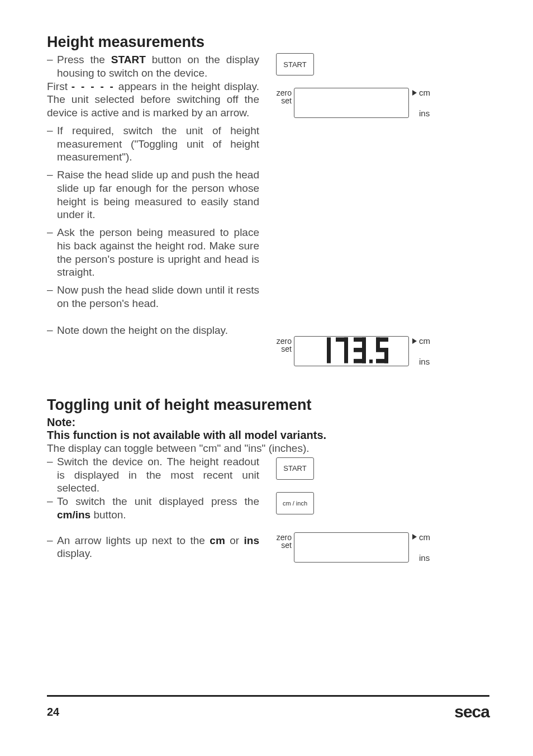  Describe the element at coordinates (268, 708) in the screenshot. I see `page-footer: 24 seca` at that location.